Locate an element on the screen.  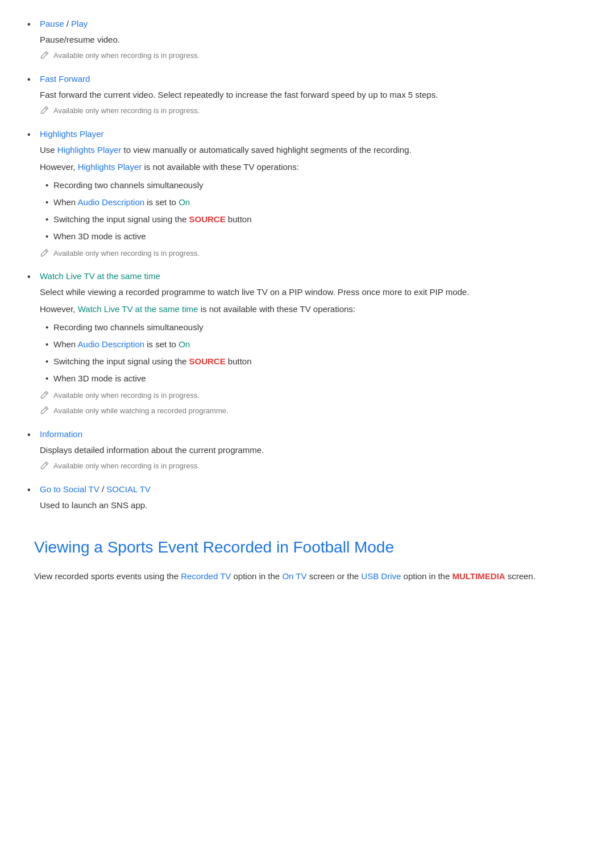
item-title-information: Information is located at coordinates (310, 434).